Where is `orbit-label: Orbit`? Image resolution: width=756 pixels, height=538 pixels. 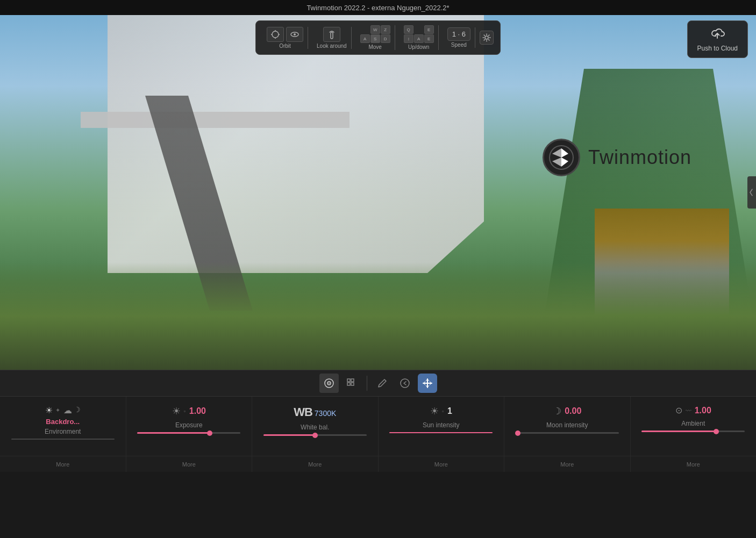
orbit-label: Orbit is located at coordinates (285, 46).